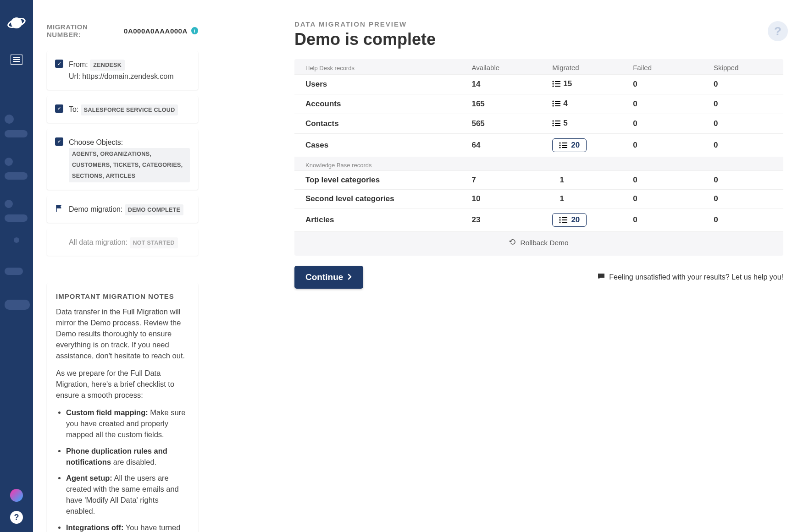 The width and height of the screenshot is (809, 532). I want to click on to-label: To:, so click(73, 109).